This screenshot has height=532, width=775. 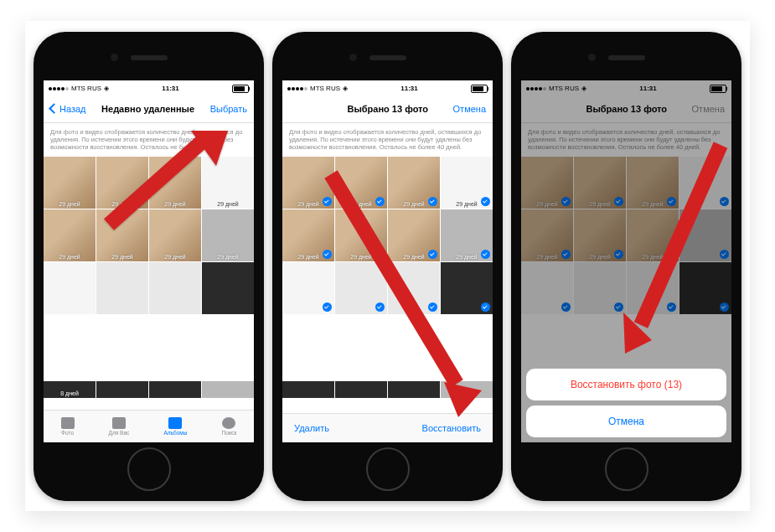 I want to click on restore-button: Восстановить, so click(x=452, y=428).